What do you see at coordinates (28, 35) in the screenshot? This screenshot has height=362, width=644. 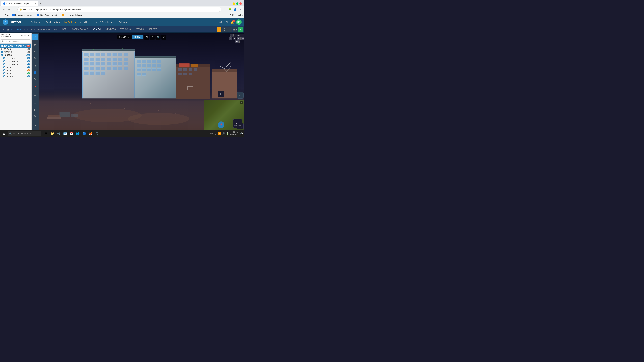 I see `pe-close-btn: ✕` at bounding box center [28, 35].